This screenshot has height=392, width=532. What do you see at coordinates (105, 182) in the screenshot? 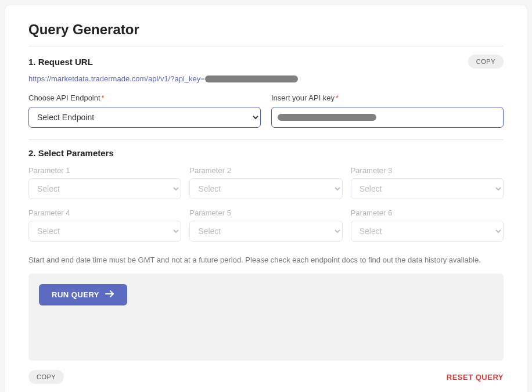
I see `param-1: Parameter 1 Select` at bounding box center [105, 182].